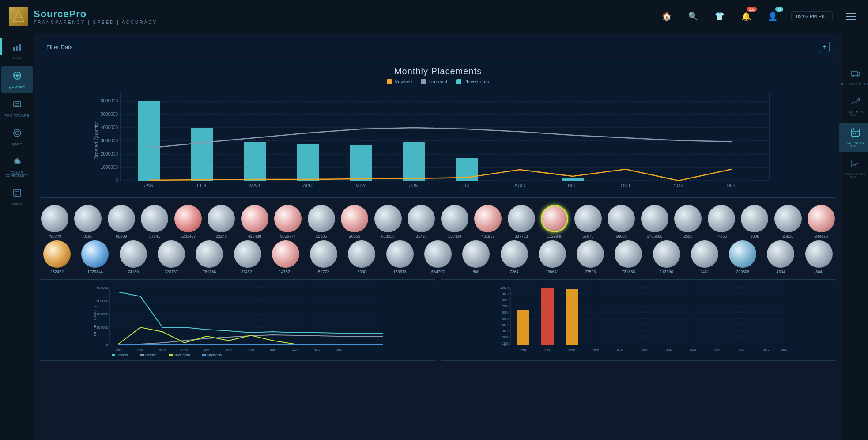  What do you see at coordinates (421, 222) in the screenshot?
I see `bubble-item-bubblesRow1-11: 31497` at bounding box center [421, 222].